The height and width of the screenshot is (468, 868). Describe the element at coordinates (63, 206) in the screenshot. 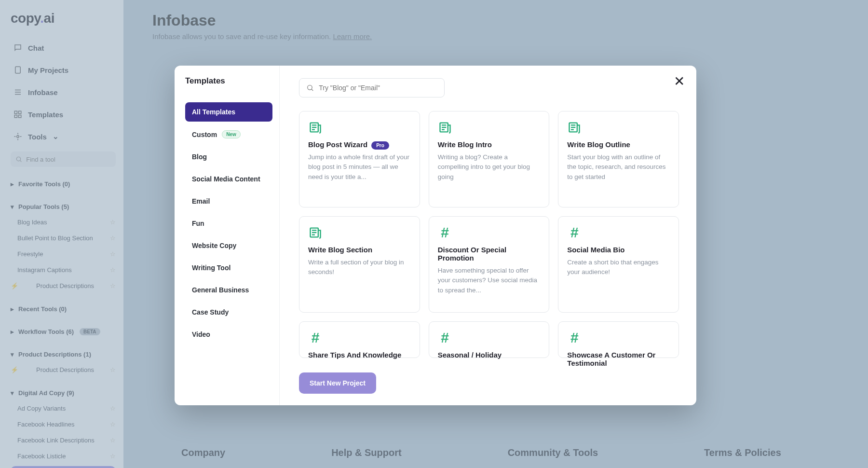

I see `section-popular: ▾Popular Tools (5)` at that location.